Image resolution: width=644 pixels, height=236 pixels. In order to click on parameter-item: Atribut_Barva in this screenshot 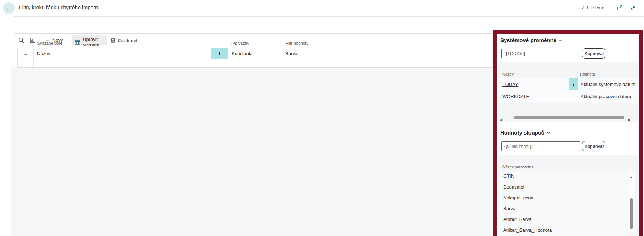, I will do `click(563, 219)`.